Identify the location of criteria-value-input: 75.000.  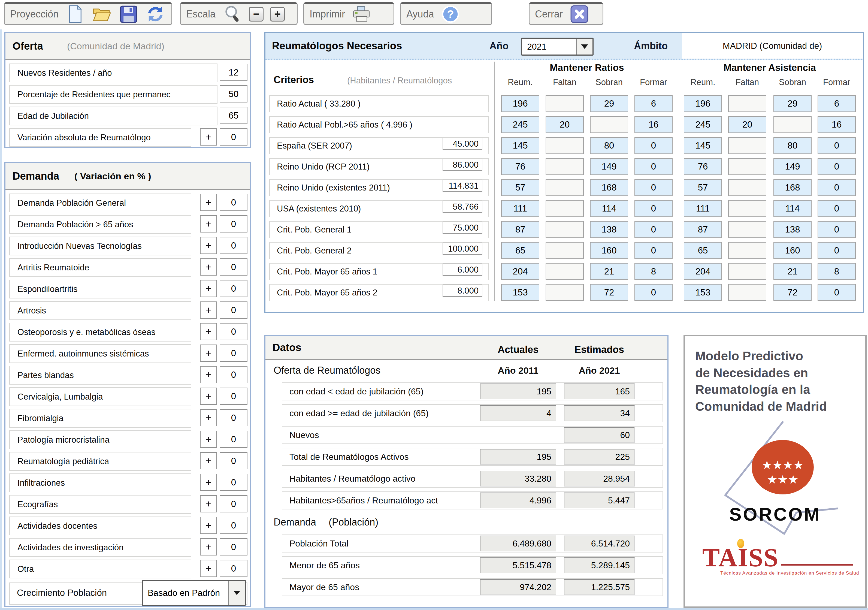
(463, 228).